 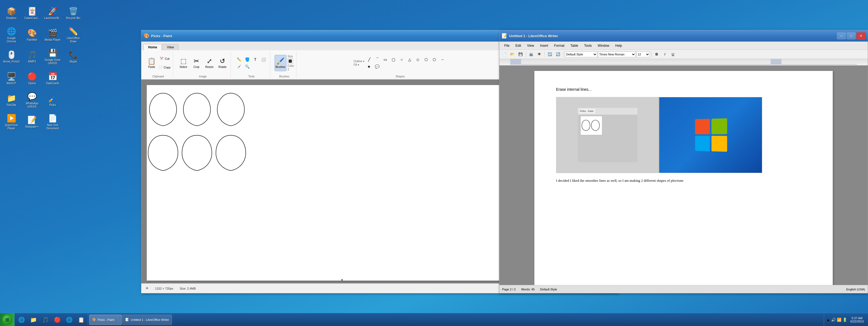 I want to click on shape-rect: ▭, so click(x=385, y=59).